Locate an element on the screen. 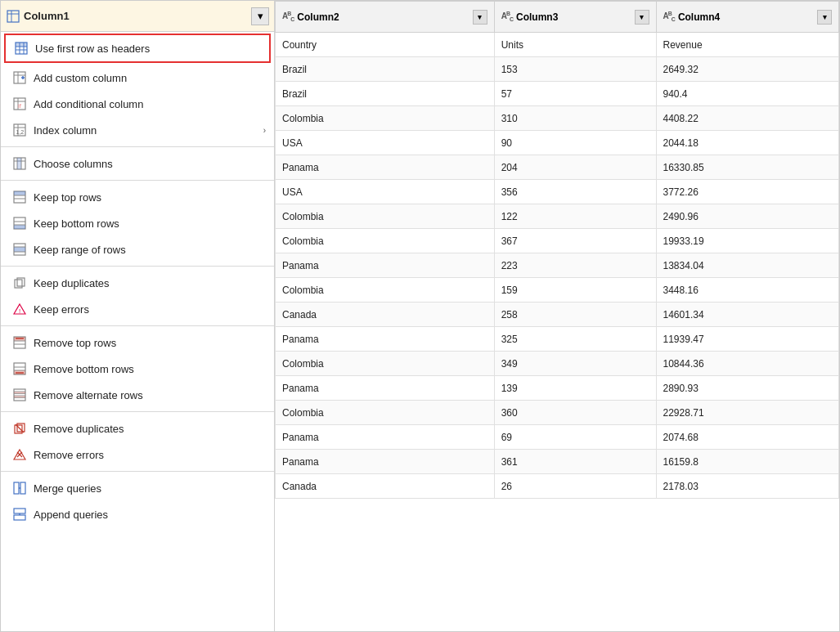  merge-queries-label: Merge queries is located at coordinates (67, 489).